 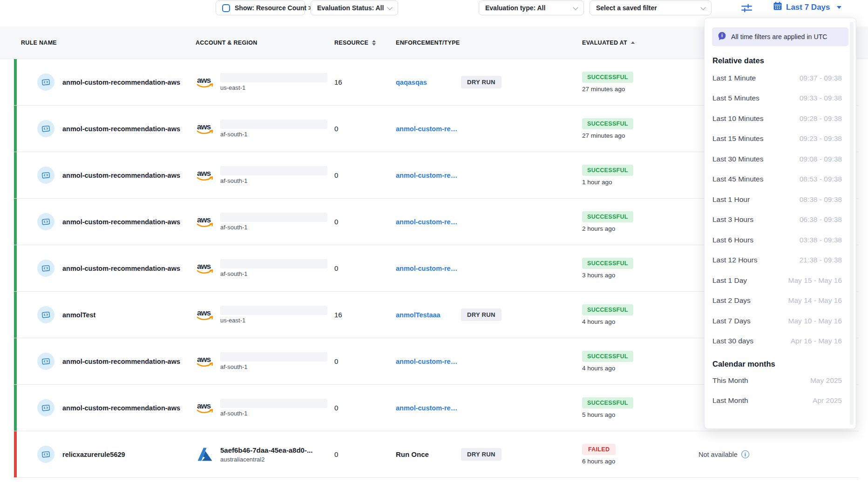 I want to click on date-option-range: 06:38 - 09:38, so click(x=821, y=220).